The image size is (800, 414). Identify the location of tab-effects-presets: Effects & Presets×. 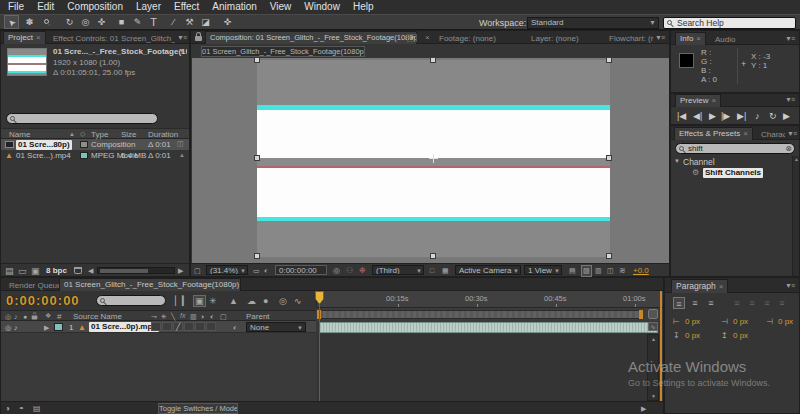
(714, 134).